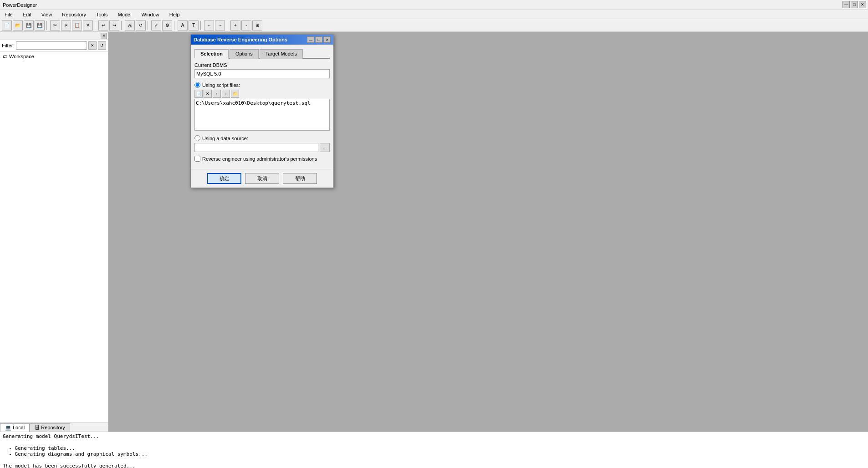 Image resolution: width=868 pixels, height=468 pixels. What do you see at coordinates (29, 25) in the screenshot?
I see `save-button: 💾` at bounding box center [29, 25].